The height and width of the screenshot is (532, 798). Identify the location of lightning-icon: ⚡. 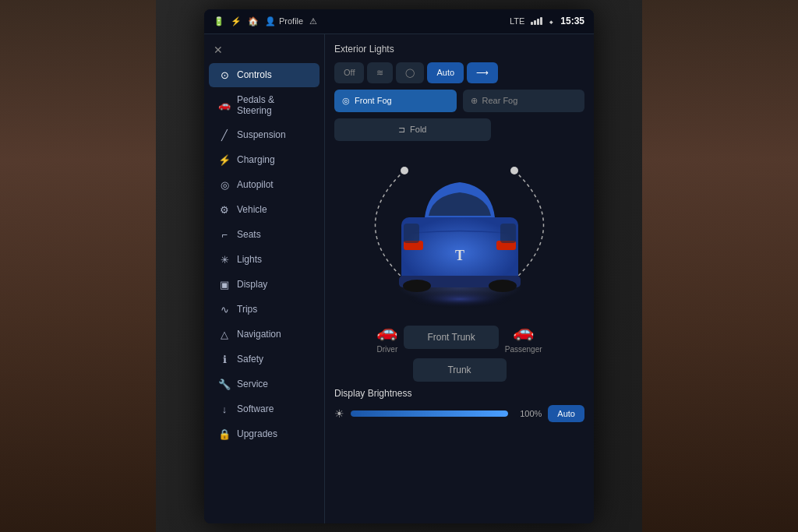
(236, 22).